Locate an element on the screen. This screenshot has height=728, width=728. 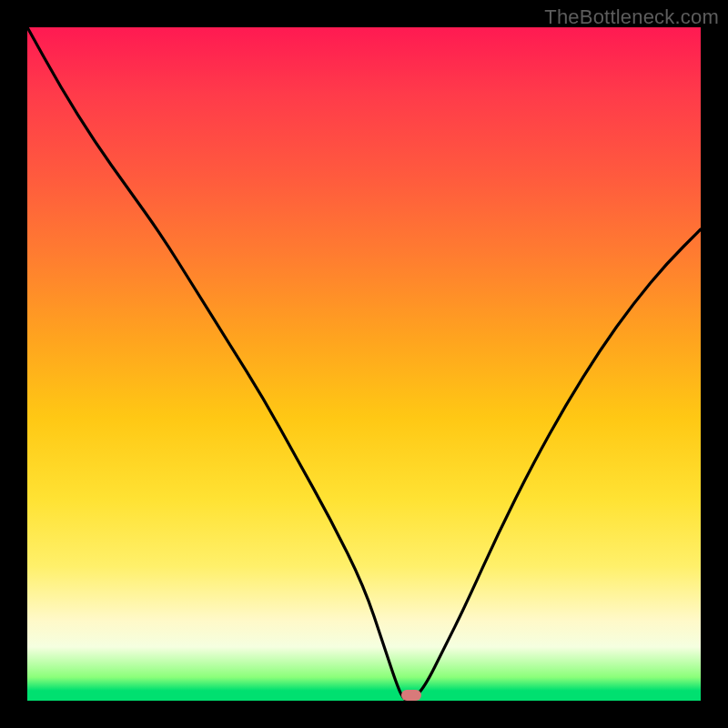
watermark-text: TheBottleneck.com is located at coordinates (632, 17).